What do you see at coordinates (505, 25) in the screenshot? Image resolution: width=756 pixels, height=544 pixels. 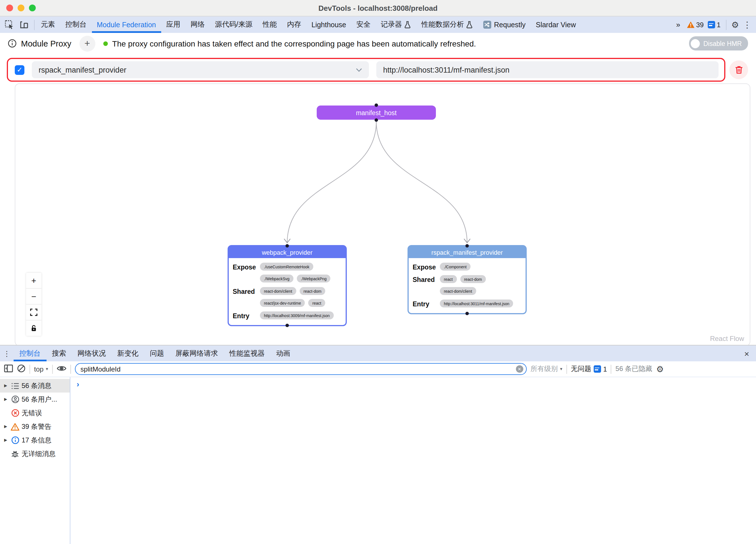 I see `tab-requestly: Requestly` at bounding box center [505, 25].